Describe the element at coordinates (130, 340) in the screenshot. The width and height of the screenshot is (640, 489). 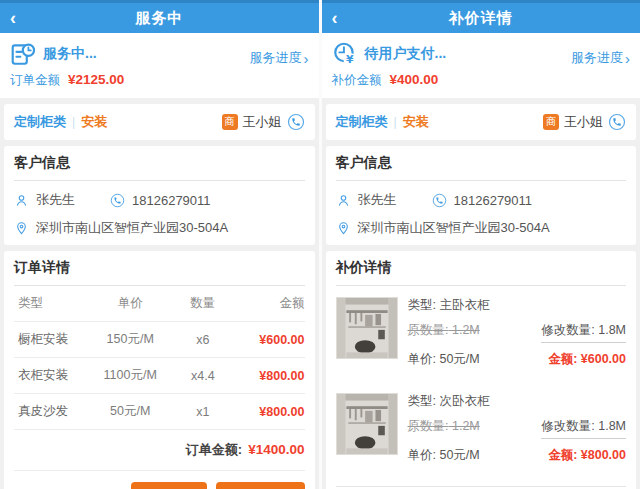
I see `row-unit: 150元/M` at that location.